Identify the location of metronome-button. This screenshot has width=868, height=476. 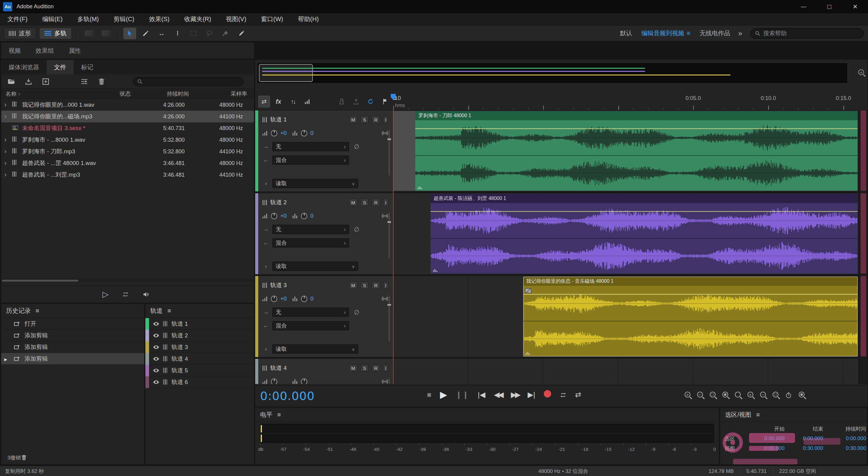
(342, 102).